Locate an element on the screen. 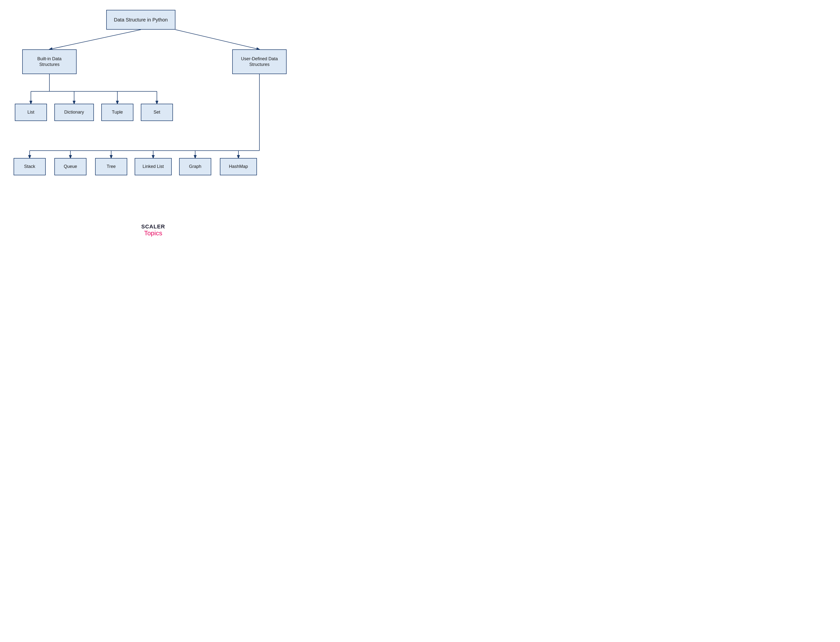 The height and width of the screenshot is (642, 840). logo-scaler: SCALER is located at coordinates (153, 227).